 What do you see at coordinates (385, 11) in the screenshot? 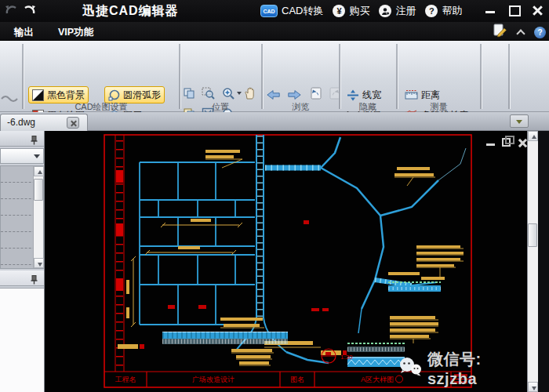
I see `user-icon` at bounding box center [385, 11].